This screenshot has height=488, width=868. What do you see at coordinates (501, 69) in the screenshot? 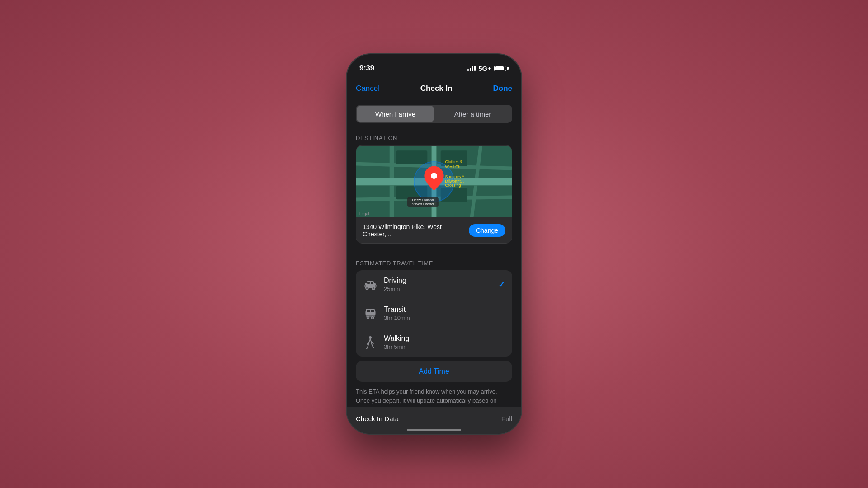
I see `battery-icon` at bounding box center [501, 69].